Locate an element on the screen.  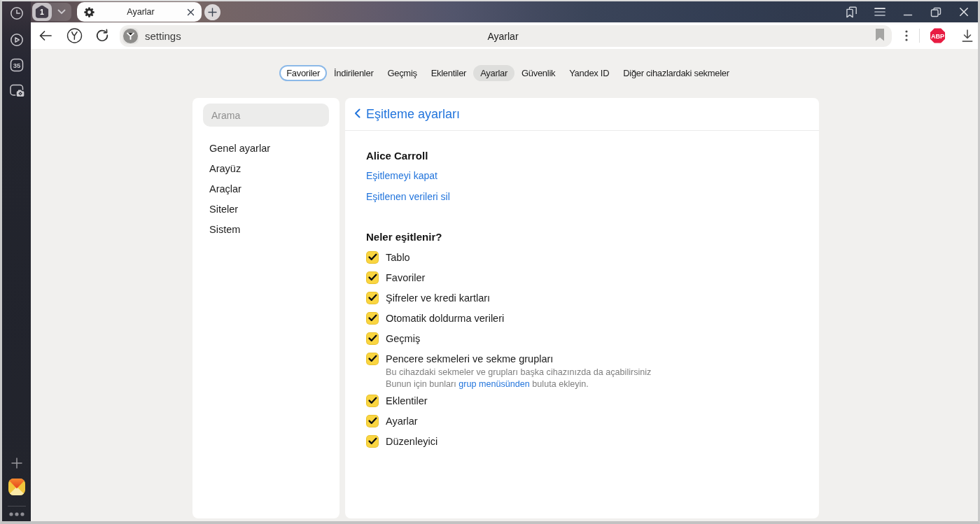
settings-menu-item: Arayüz is located at coordinates (266, 168).